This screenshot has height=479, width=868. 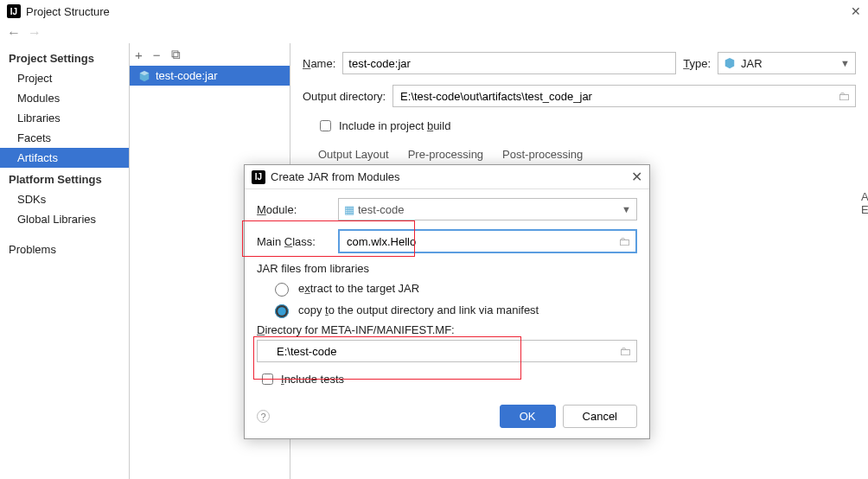 What do you see at coordinates (64, 199) in the screenshot?
I see `sidebar-item-sdks: SDKs` at bounding box center [64, 199].